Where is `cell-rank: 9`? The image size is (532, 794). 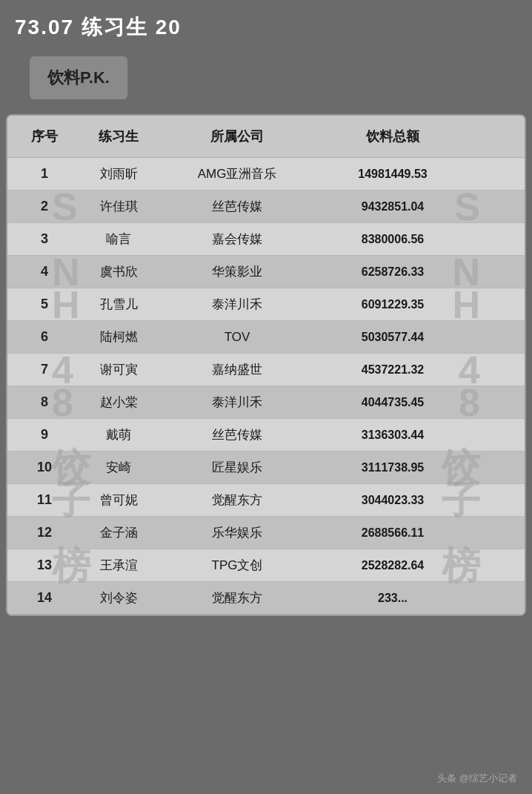 cell-rank: 9 is located at coordinates (44, 434).